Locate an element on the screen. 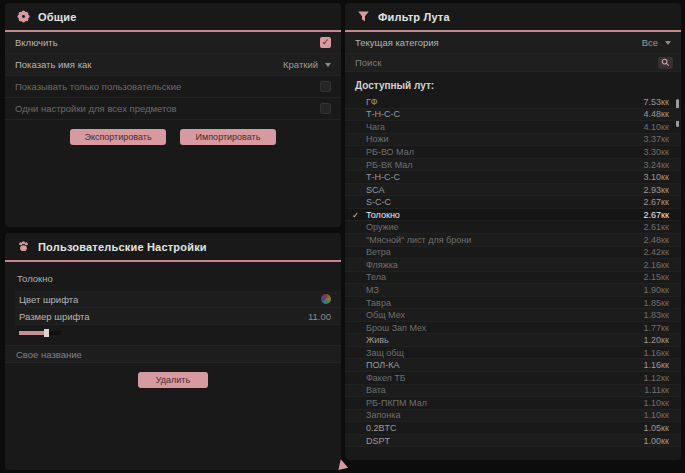  option-row-same-settings: Одни настройки для всех предметов is located at coordinates (173, 109).